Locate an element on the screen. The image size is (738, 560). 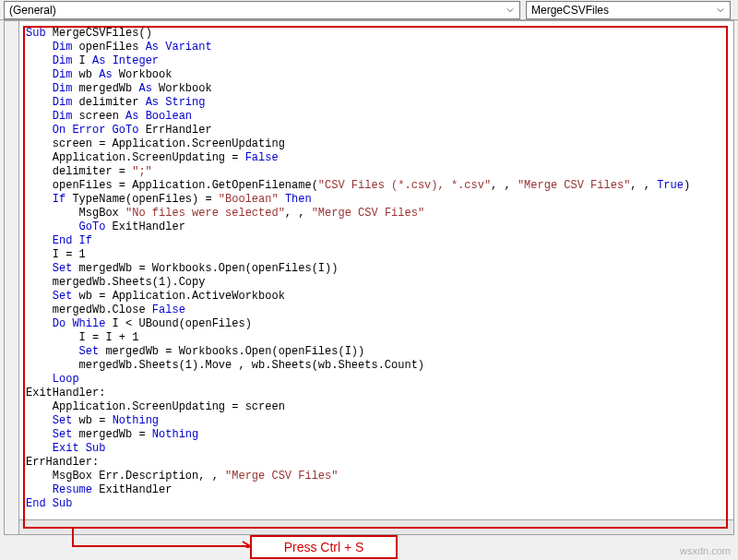
horizontal-scrollbar is located at coordinates (376, 527).